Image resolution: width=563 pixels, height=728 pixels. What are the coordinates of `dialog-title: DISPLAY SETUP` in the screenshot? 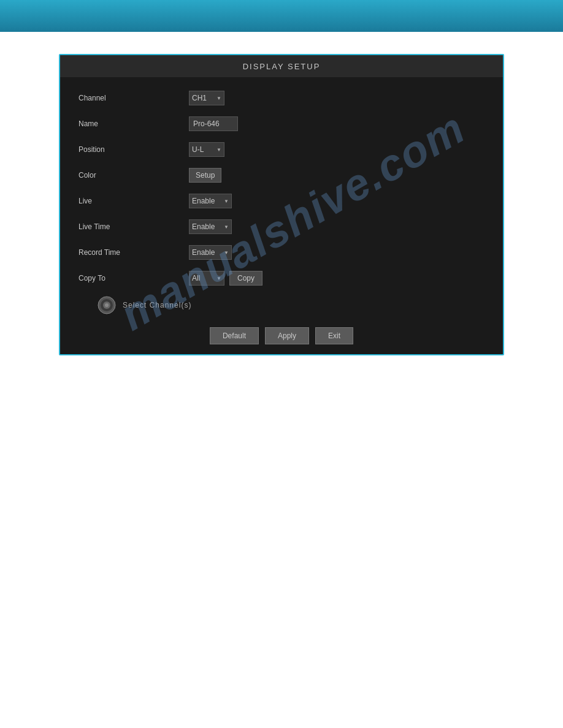 It's located at (282, 66).